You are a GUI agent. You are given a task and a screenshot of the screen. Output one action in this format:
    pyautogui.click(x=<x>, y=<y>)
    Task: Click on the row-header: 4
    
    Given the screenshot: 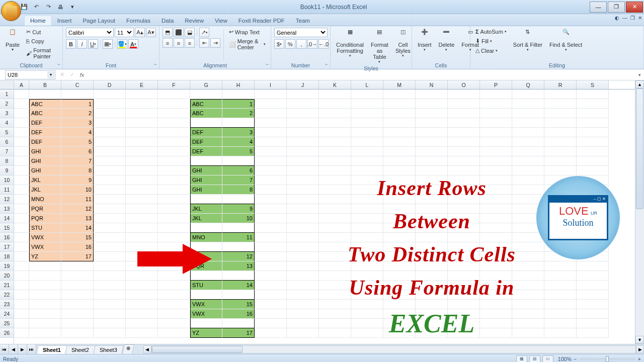 What is the action you would take?
    pyautogui.click(x=7, y=123)
    